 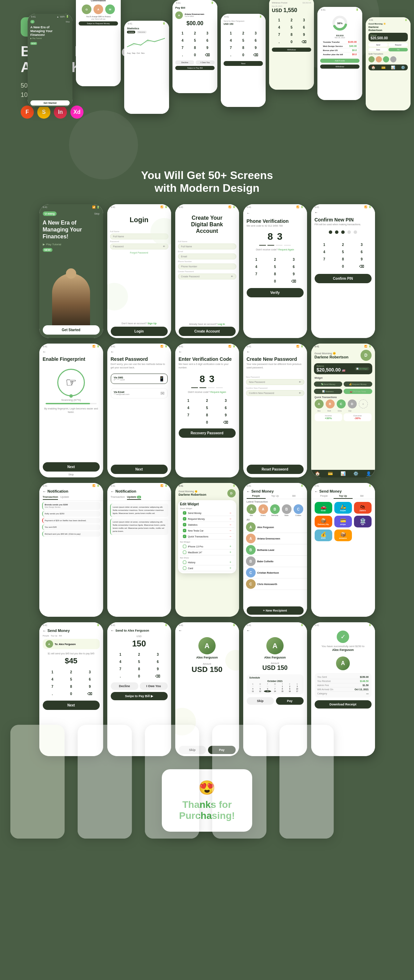 I want to click on onboarding-headline: A New Era ofManaging YourFinances!, so click(x=71, y=230).